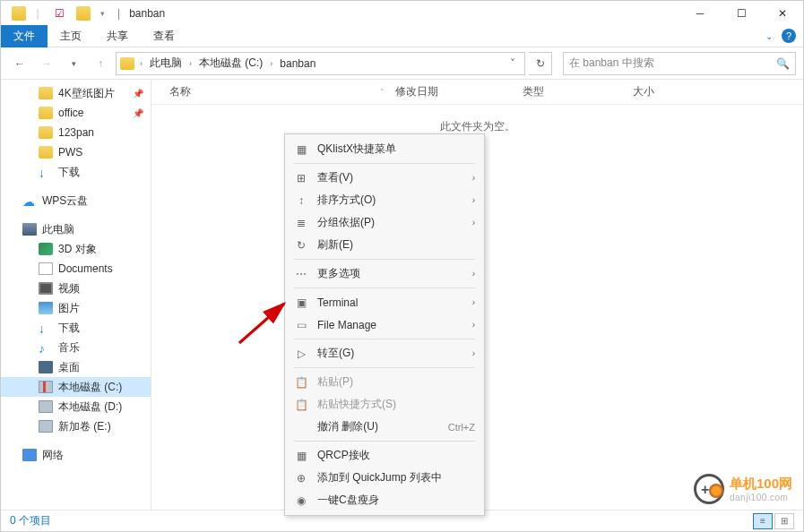 This screenshot has width=804, height=532. Describe the element at coordinates (385, 177) in the screenshot. I see `menu-item: ⊞查看(V)›` at that location.